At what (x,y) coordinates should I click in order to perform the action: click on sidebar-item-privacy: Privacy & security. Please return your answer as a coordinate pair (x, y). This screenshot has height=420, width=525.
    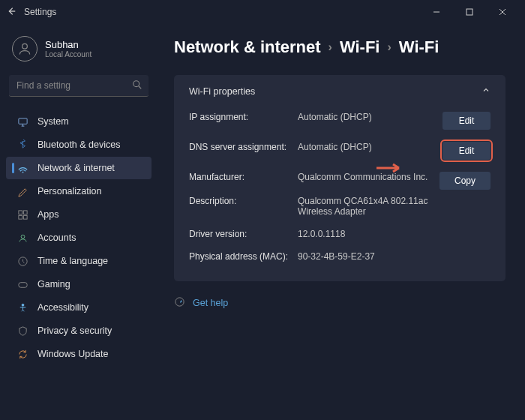
    Looking at the image, I should click on (79, 331).